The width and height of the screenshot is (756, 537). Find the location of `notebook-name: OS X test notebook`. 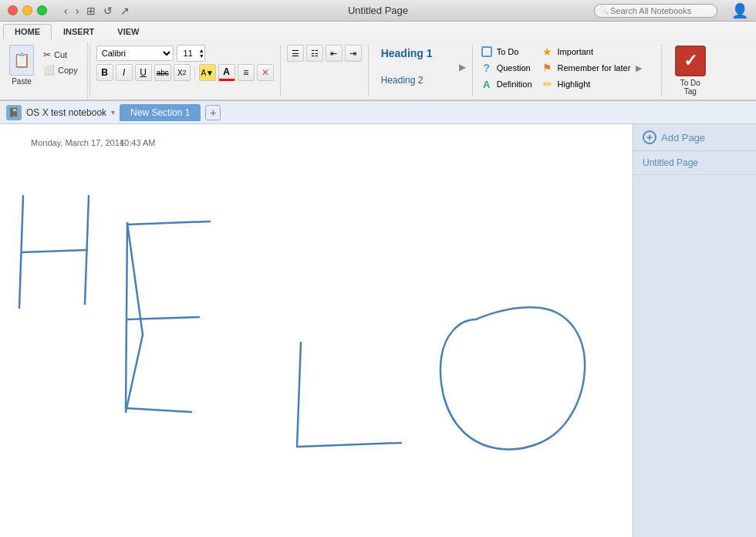

notebook-name: OS X test notebook is located at coordinates (66, 113).